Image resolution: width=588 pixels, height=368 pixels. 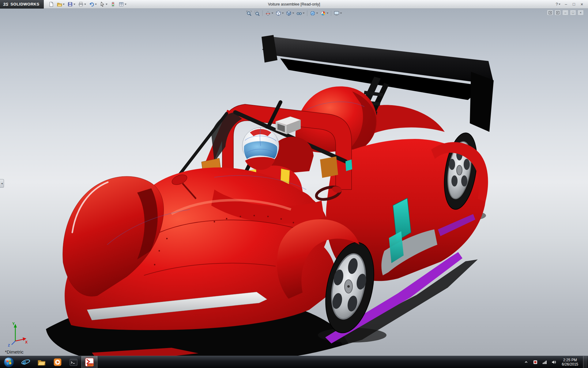 I want to click on triad-z-label: Z, so click(x=9, y=345).